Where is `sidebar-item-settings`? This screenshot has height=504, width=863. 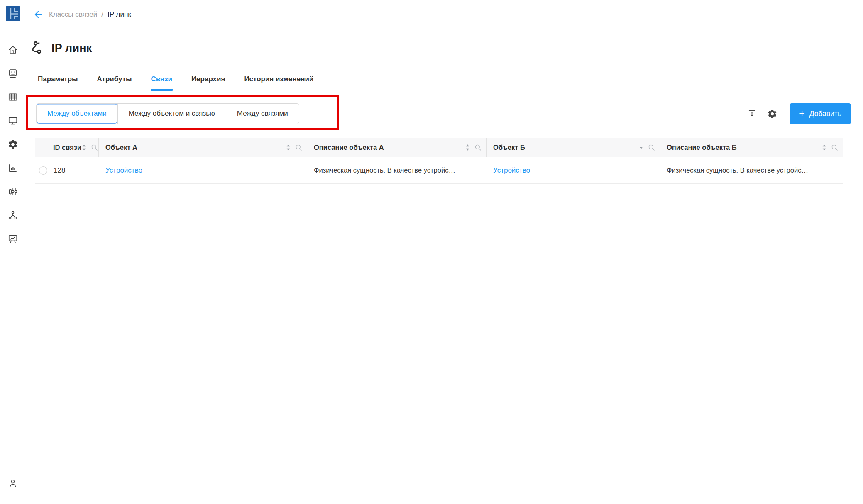
sidebar-item-settings is located at coordinates (13, 144).